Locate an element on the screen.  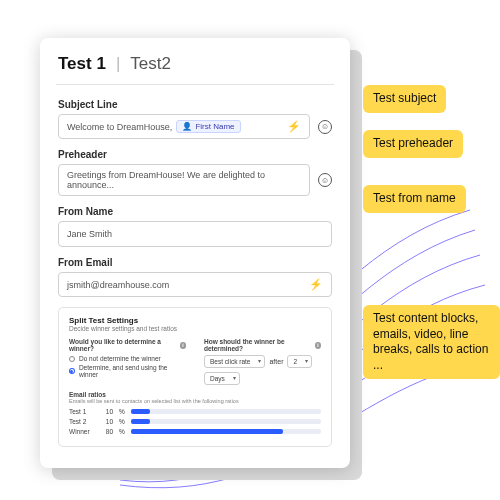
settings-subtitle: Decide winner settings and test ratios is located at coordinates (195, 328).